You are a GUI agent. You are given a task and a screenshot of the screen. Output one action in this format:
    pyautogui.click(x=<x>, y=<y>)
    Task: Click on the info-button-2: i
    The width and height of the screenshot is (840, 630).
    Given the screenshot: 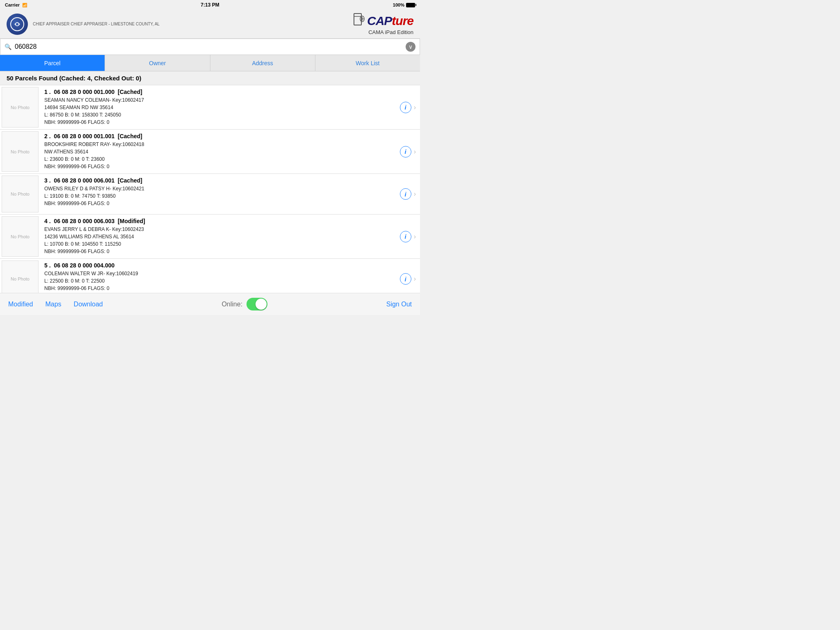 What is the action you would take?
    pyautogui.click(x=406, y=152)
    